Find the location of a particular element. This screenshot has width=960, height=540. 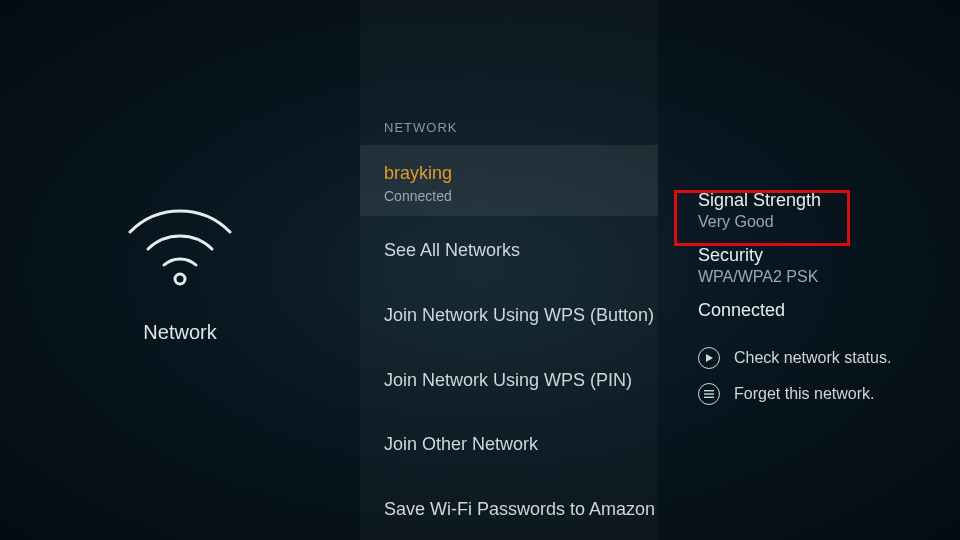

network-item-current: brayking Connected is located at coordinates (509, 180).